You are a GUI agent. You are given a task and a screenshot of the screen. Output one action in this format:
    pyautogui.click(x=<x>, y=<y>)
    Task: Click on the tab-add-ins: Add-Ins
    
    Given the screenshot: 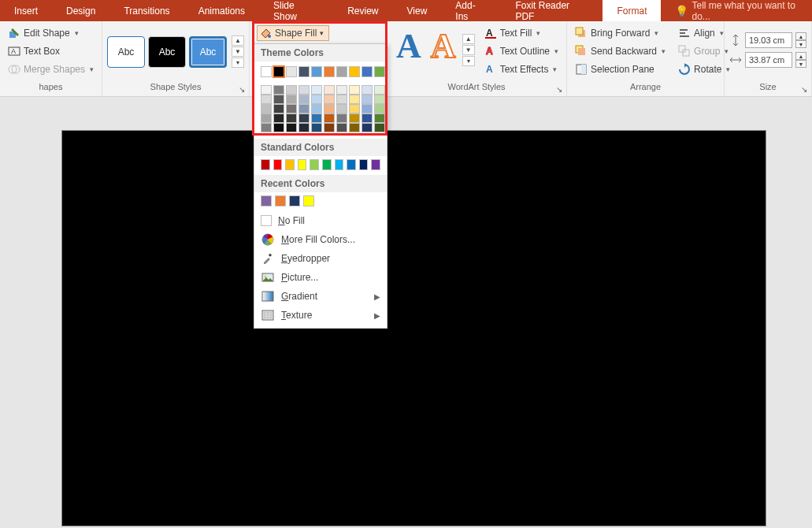 What is the action you would take?
    pyautogui.click(x=471, y=11)
    